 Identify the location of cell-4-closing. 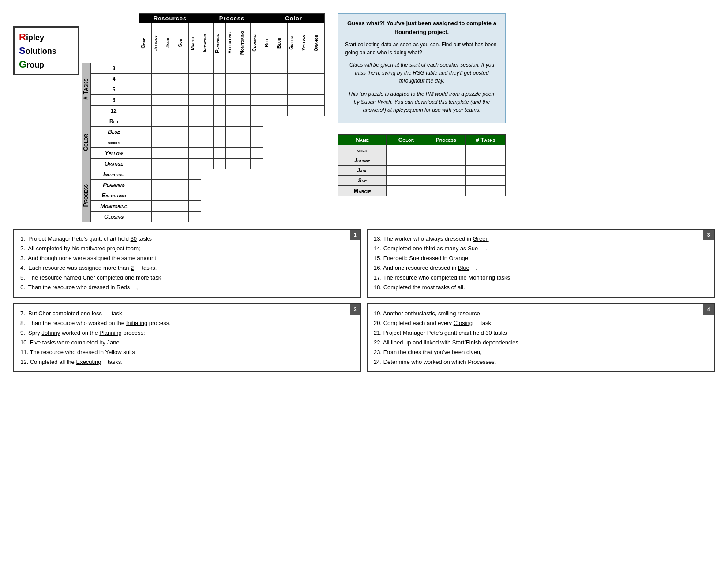
(257, 79).